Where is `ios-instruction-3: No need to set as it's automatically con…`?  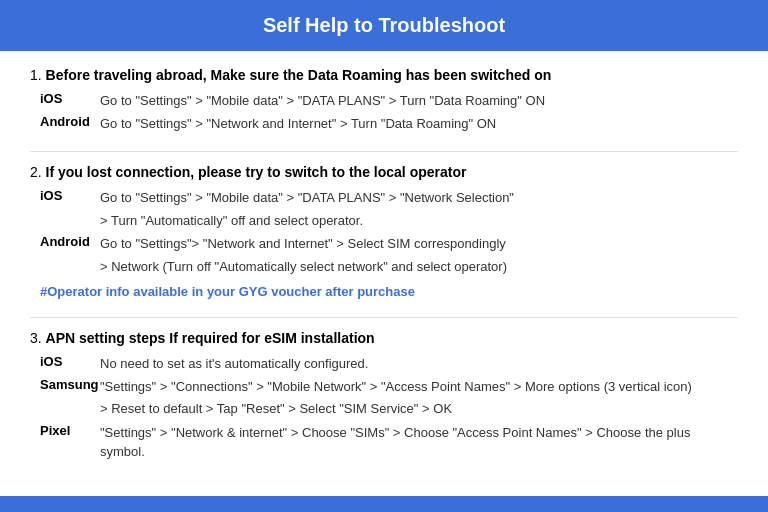
ios-instruction-3: No need to set as it's automatically con… is located at coordinates (234, 364).